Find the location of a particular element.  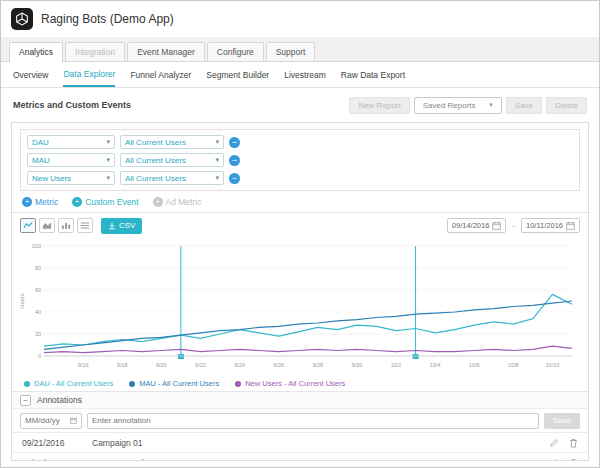

annotation-row: 09/21/2016 Campaign 01 is located at coordinates (300, 442).